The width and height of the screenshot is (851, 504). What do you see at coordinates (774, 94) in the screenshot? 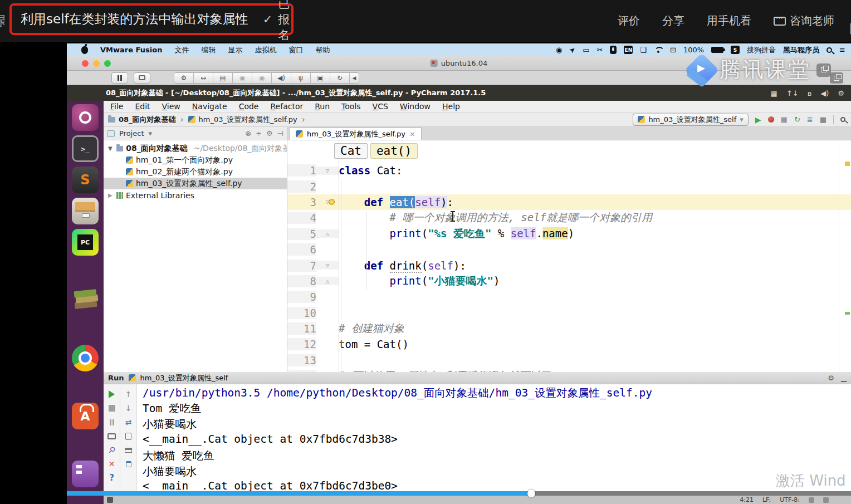
I see `keyboard-indicator-icon: ▦` at bounding box center [774, 94].